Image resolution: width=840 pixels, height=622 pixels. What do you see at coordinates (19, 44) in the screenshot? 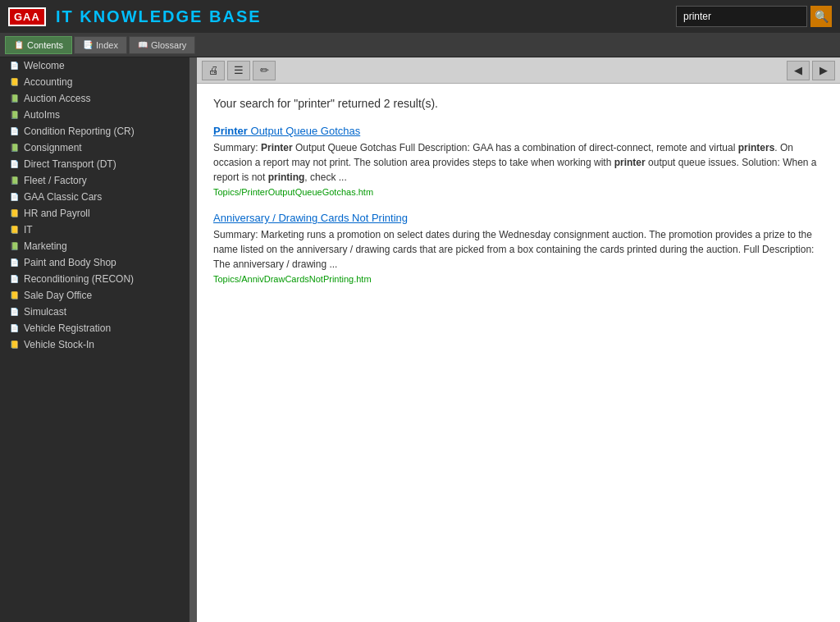
I see `contents-icon: 📋` at bounding box center [19, 44].